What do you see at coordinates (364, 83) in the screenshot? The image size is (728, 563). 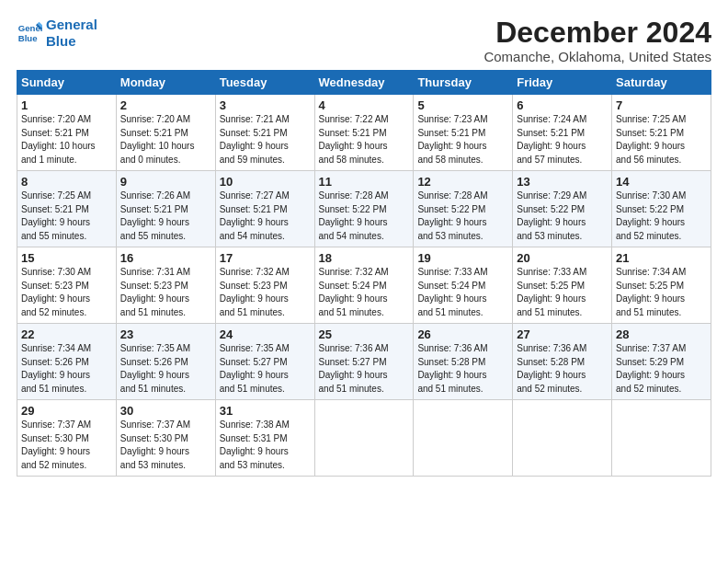 I see `days-header-row: SundayMondayTuesdayWednesdayThursdayFrid…` at bounding box center [364, 83].